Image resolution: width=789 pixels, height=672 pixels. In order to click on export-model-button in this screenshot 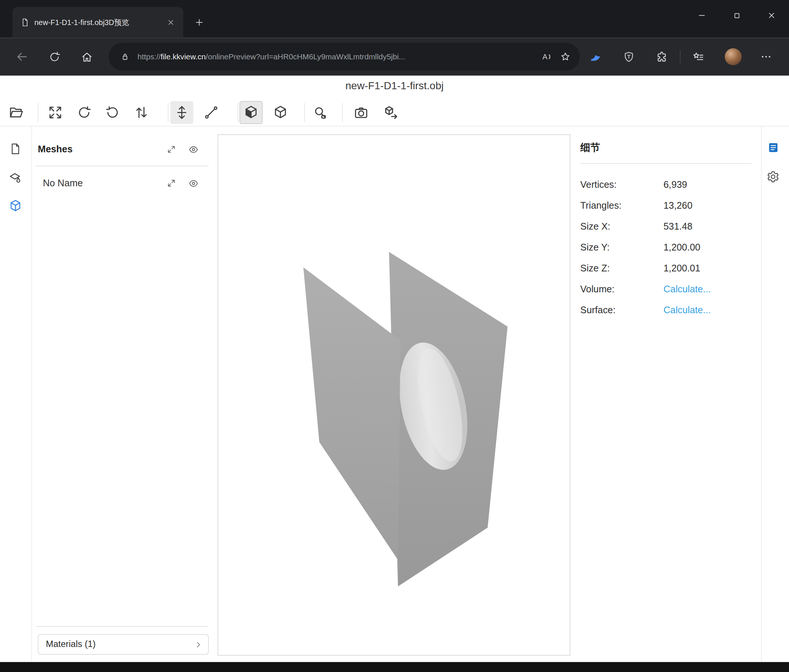, I will do `click(391, 113)`.